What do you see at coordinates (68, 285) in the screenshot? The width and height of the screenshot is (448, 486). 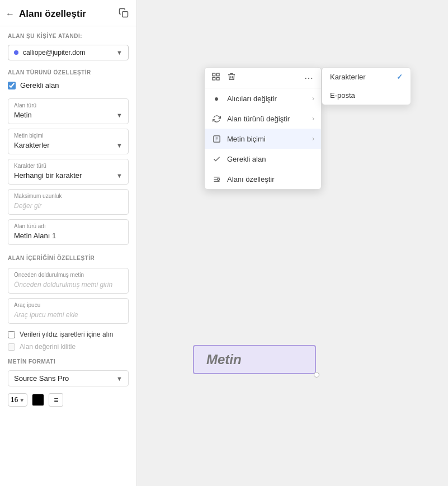 I see `prefill-input` at bounding box center [68, 285].